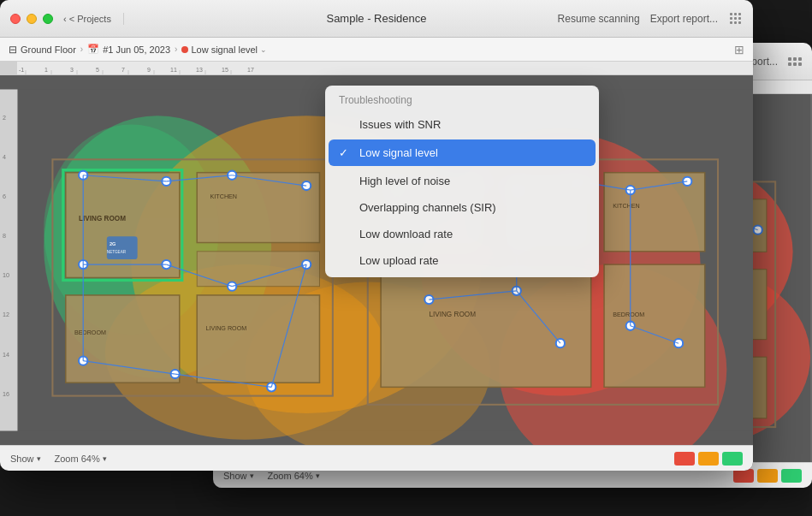 The width and height of the screenshot is (812, 516). I want to click on divider, so click(123, 19).